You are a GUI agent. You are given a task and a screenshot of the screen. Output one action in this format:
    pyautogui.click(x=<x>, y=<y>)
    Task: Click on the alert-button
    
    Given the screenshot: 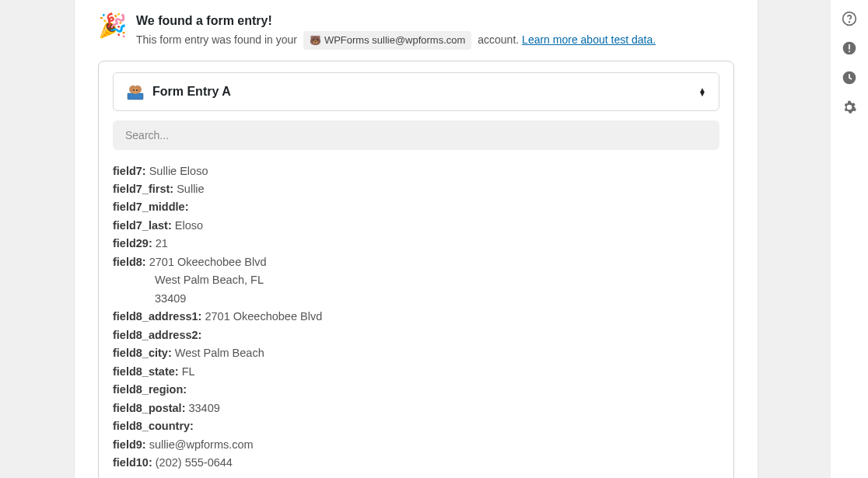 What is the action you would take?
    pyautogui.click(x=849, y=48)
    